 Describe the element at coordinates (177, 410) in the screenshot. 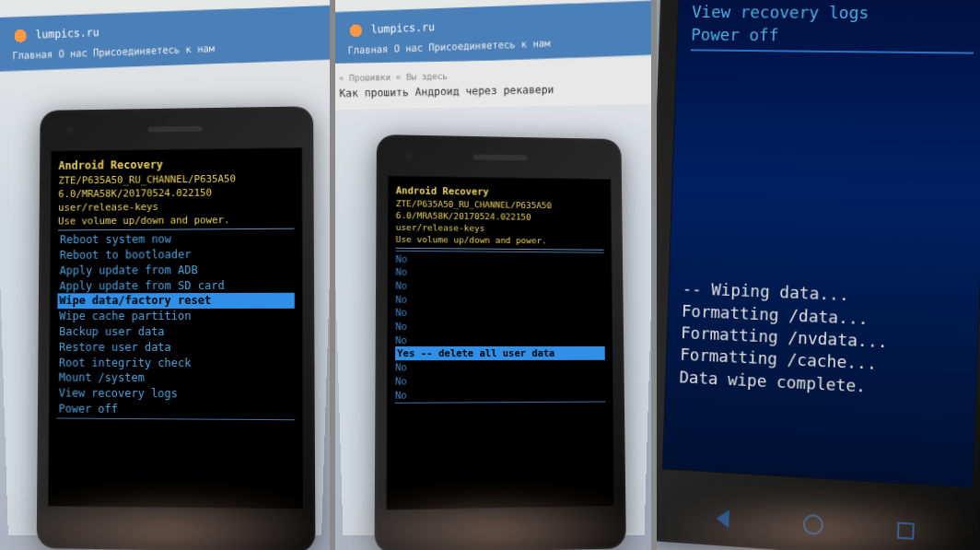

I see `menu-item-power-off: Power off` at that location.